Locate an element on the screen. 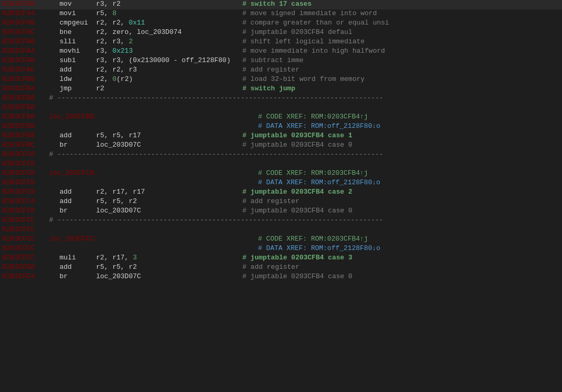  address: 0203CF90 is located at coordinates (26, 4).